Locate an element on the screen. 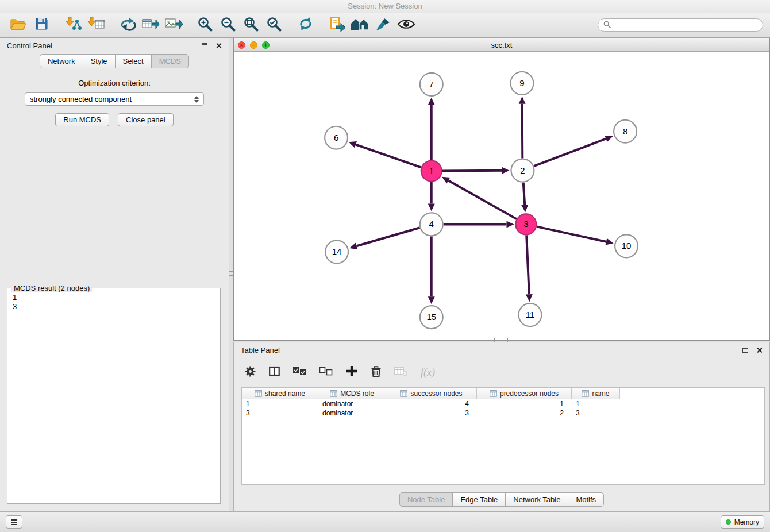  delete-row-button is located at coordinates (376, 372).